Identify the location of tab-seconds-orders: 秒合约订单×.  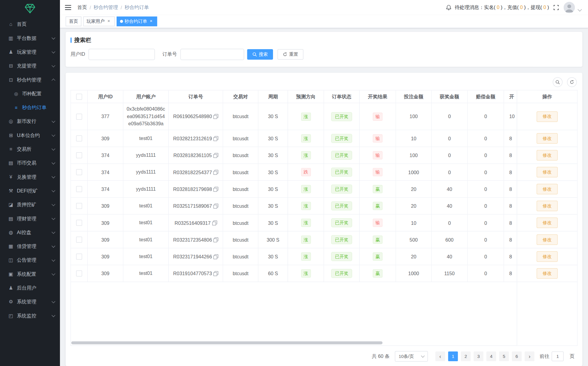
(137, 22).